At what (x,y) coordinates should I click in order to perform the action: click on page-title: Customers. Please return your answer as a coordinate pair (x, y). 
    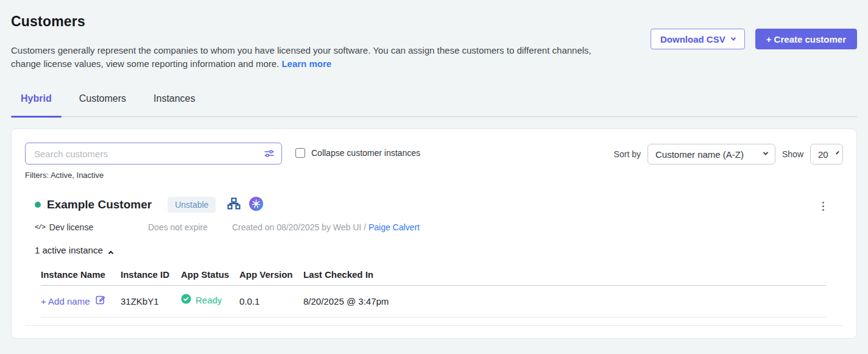
    Looking at the image, I should click on (434, 15).